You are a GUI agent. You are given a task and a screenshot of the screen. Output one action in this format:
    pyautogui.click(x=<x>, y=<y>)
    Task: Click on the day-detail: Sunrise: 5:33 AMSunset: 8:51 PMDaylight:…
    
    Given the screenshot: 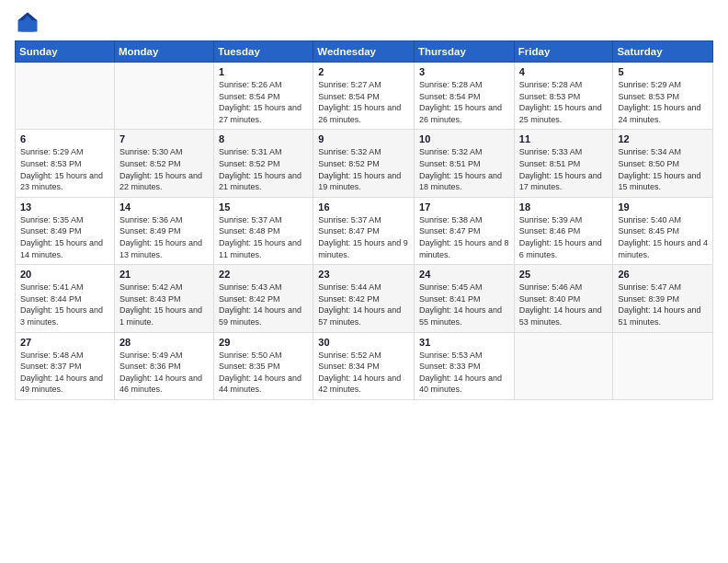 What is the action you would take?
    pyautogui.click(x=564, y=169)
    